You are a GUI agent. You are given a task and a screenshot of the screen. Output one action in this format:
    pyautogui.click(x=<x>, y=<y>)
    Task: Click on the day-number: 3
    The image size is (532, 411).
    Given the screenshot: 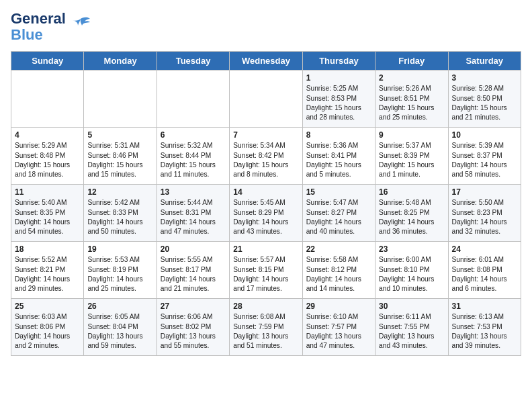 What is the action you would take?
    pyautogui.click(x=485, y=78)
    